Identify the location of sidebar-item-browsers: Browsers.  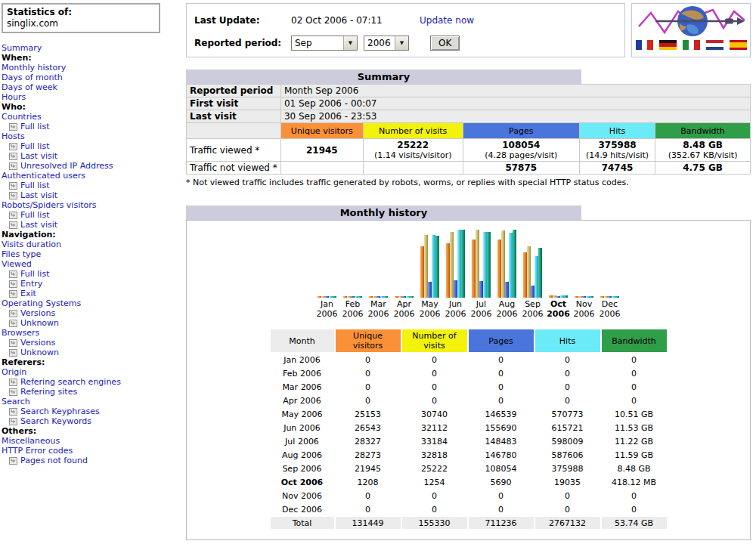
(91, 332).